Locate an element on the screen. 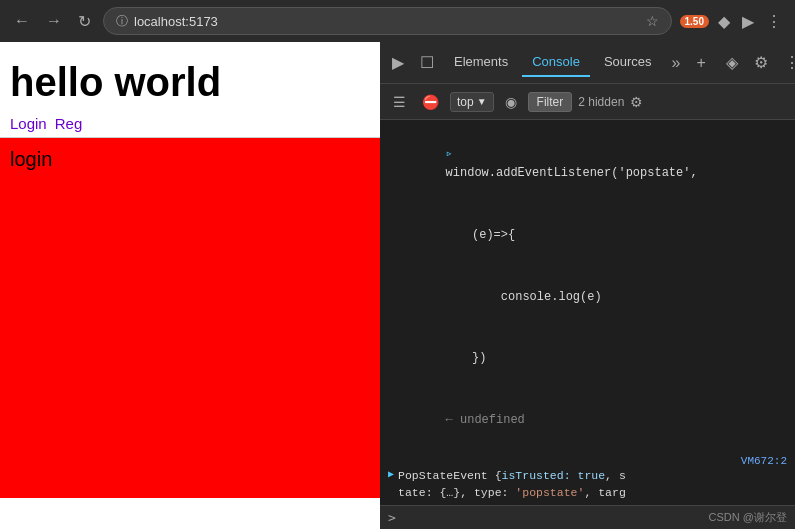  console-input-line-3: console.log(e) is located at coordinates (588, 297).